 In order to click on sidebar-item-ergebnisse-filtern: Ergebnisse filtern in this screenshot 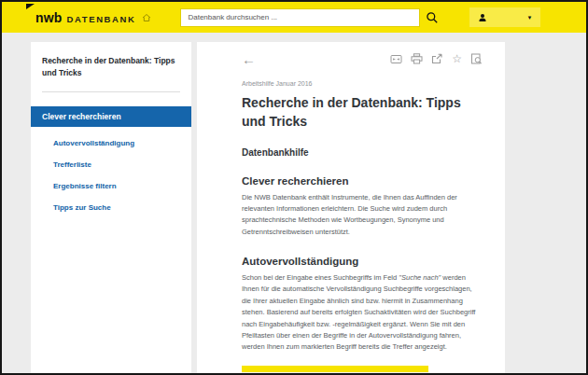, I will do `click(117, 187)`.